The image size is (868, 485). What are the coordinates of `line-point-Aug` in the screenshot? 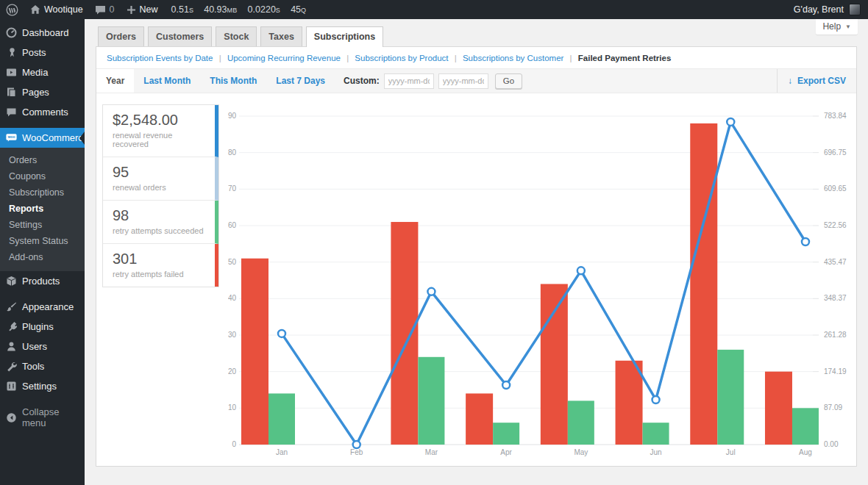 It's located at (805, 242).